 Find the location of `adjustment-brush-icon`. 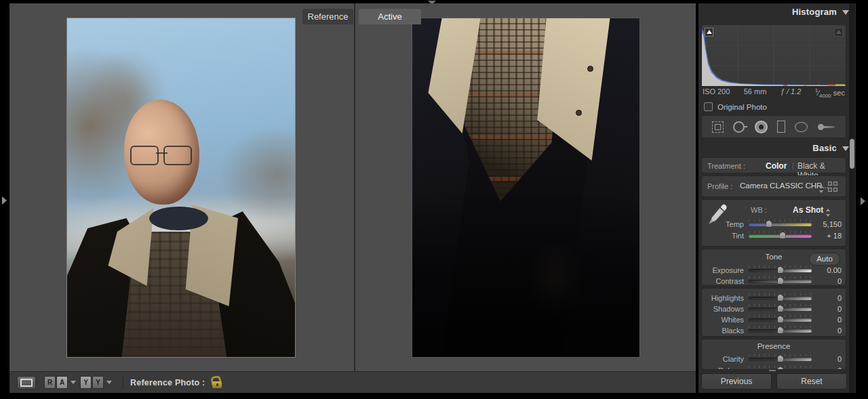

adjustment-brush-icon is located at coordinates (827, 127).